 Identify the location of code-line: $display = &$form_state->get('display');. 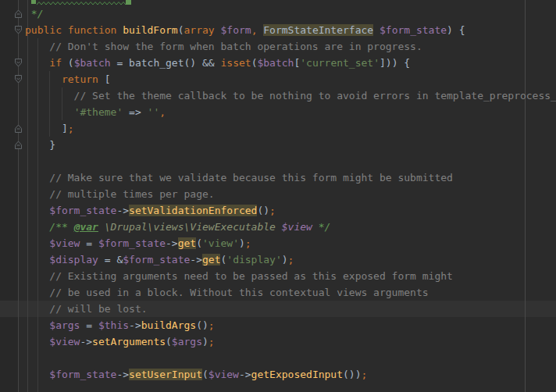
(290, 259).